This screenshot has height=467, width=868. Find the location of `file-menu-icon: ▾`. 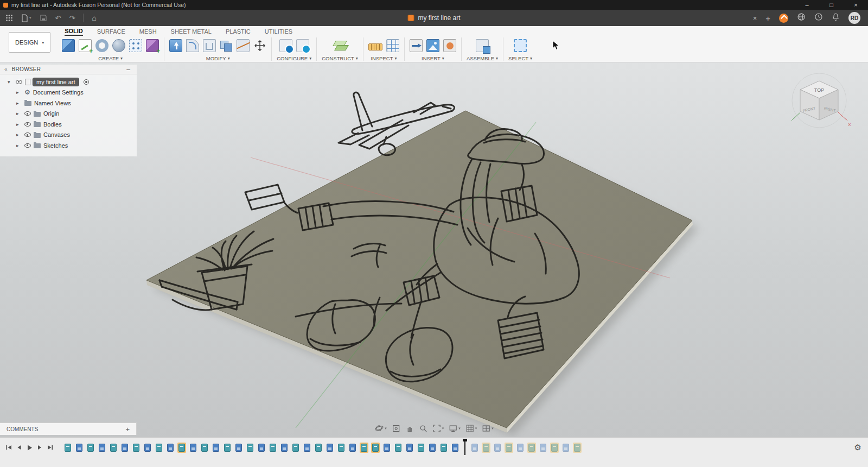

file-menu-icon: ▾ is located at coordinates (26, 18).